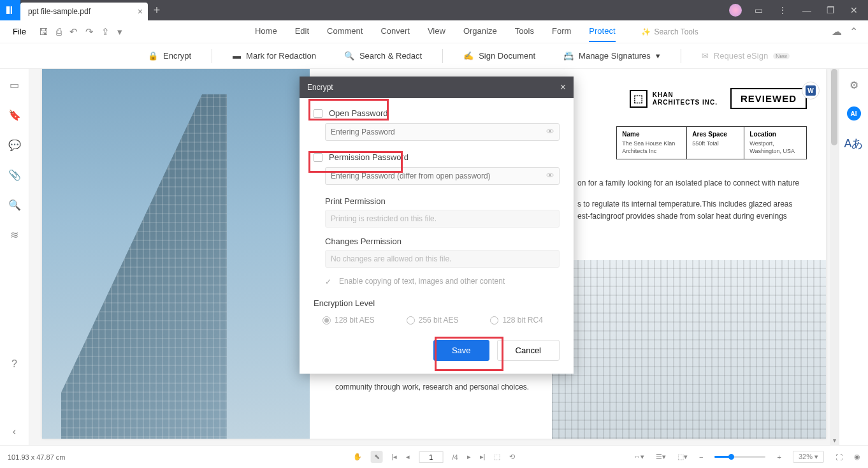 The height and width of the screenshot is (468, 868). I want to click on search-tools: ✨ Search Tools, so click(670, 32).